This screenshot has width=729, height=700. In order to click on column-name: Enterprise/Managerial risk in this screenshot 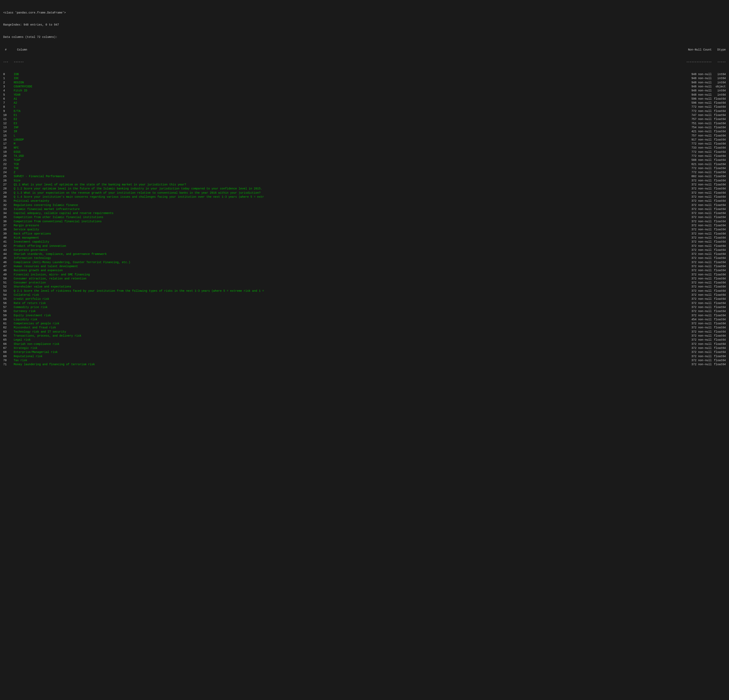, I will do `click(343, 352)`.